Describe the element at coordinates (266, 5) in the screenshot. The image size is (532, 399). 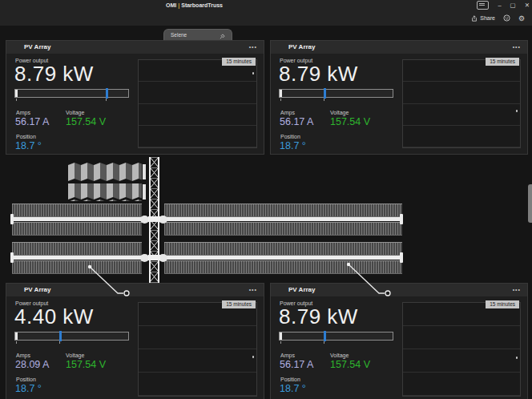
I see `titlebar: OMI|StarboardTruss – ▢ ✕` at that location.